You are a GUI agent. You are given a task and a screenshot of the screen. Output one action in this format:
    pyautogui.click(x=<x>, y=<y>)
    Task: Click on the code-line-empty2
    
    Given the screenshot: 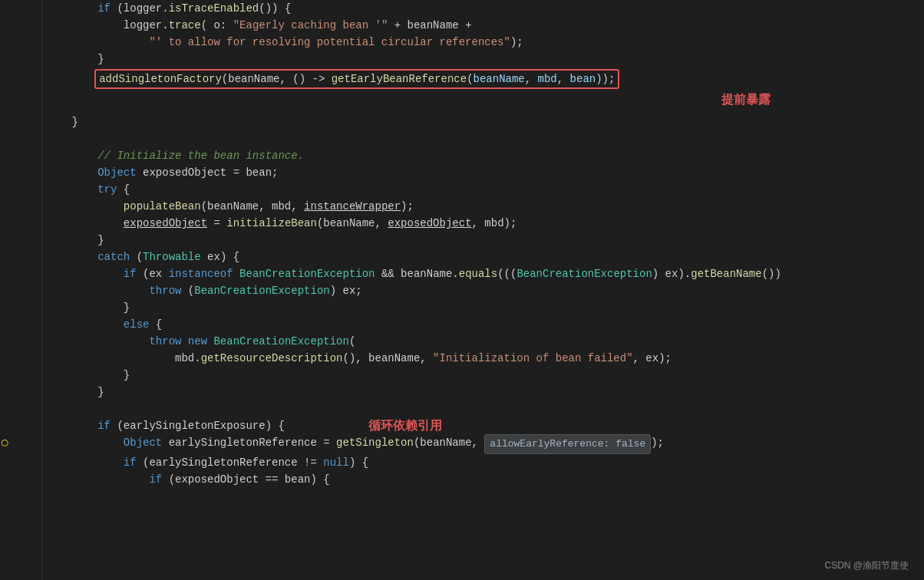 What is the action you would take?
    pyautogui.click(x=485, y=409)
    